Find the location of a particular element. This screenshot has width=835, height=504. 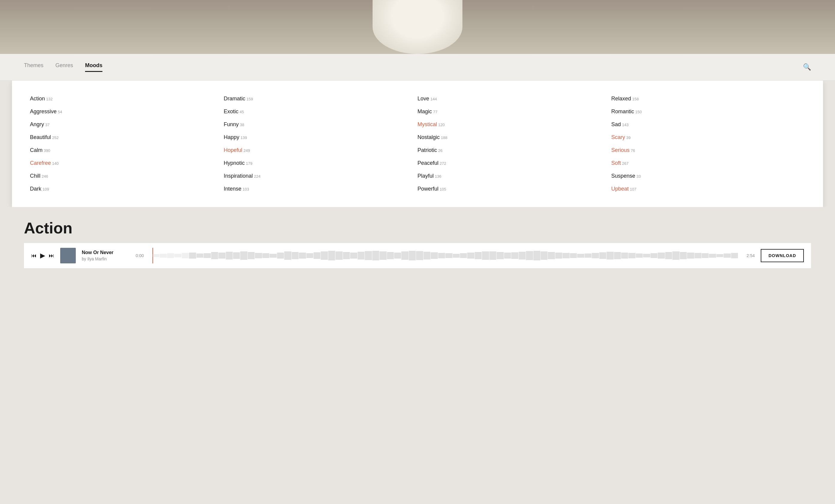

mood-item-aggressive: Aggressive54 is located at coordinates (127, 112).